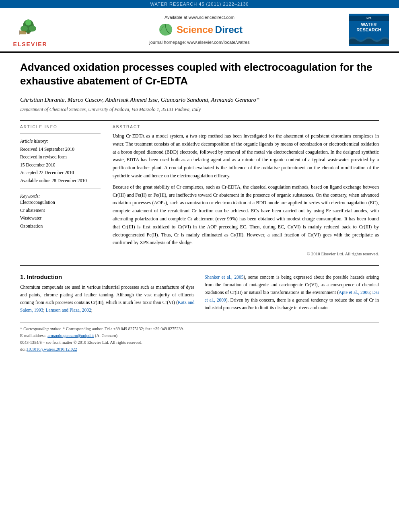  What do you see at coordinates (60, 218) in the screenshot?
I see `keyword-3: Wastewater` at bounding box center [60, 218].